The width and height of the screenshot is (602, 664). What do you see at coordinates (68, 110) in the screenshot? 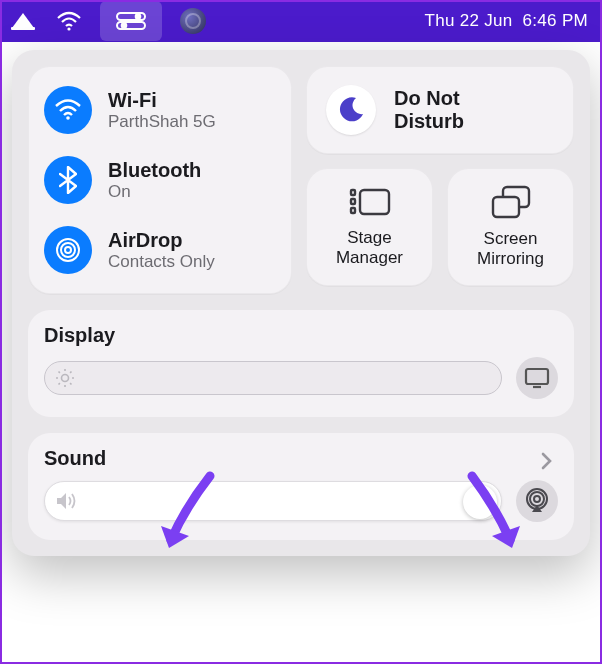
I see `wifi-icon` at bounding box center [68, 110].